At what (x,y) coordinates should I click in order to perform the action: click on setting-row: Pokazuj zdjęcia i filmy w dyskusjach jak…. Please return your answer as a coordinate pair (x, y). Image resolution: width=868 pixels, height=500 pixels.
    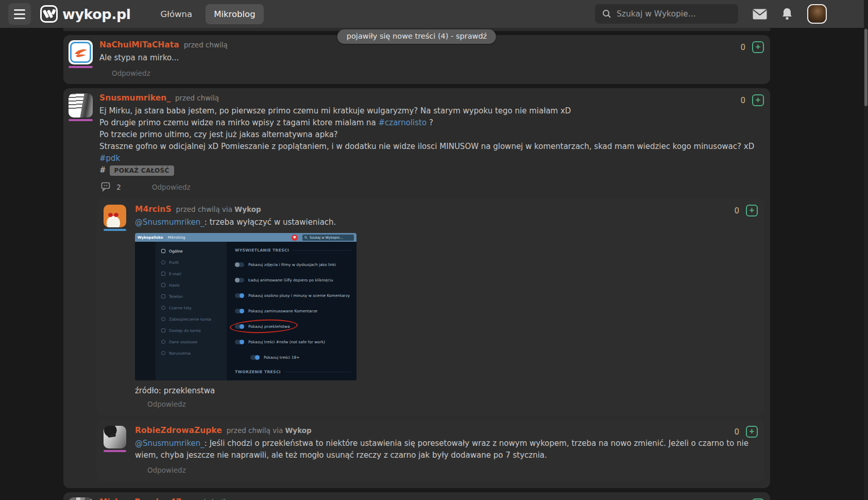
    Looking at the image, I should click on (285, 264).